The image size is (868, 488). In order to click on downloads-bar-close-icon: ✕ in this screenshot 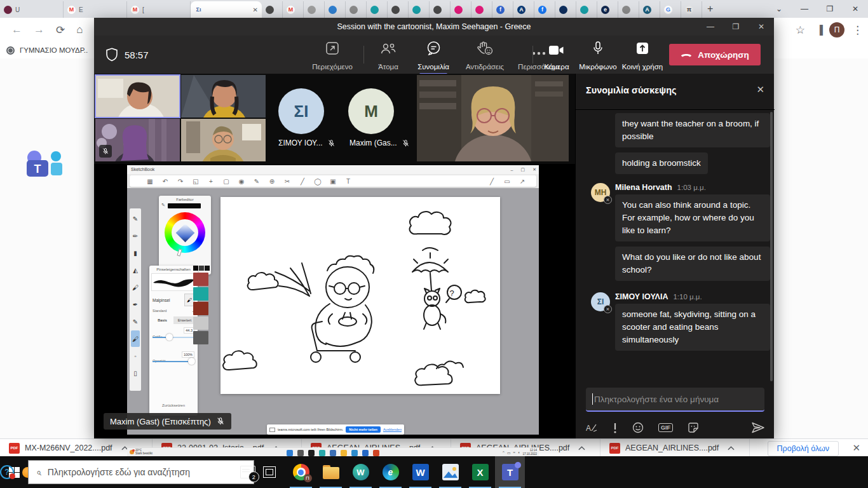, I will do `click(857, 448)`.